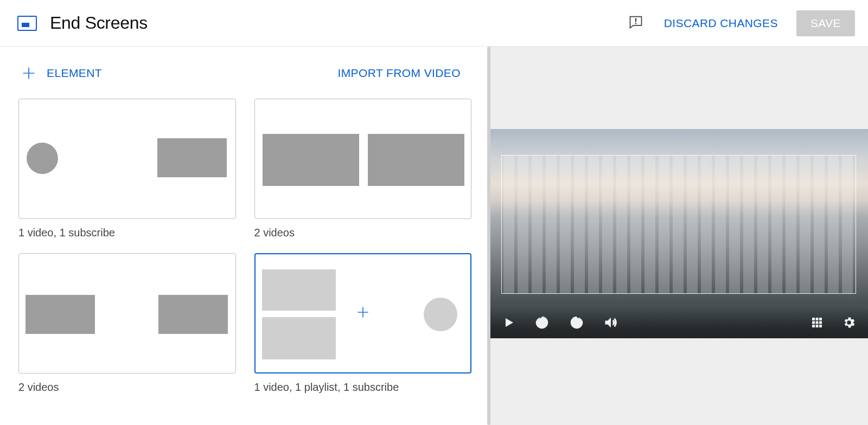 The width and height of the screenshot is (868, 425). I want to click on forward-10-button: 10, so click(577, 323).